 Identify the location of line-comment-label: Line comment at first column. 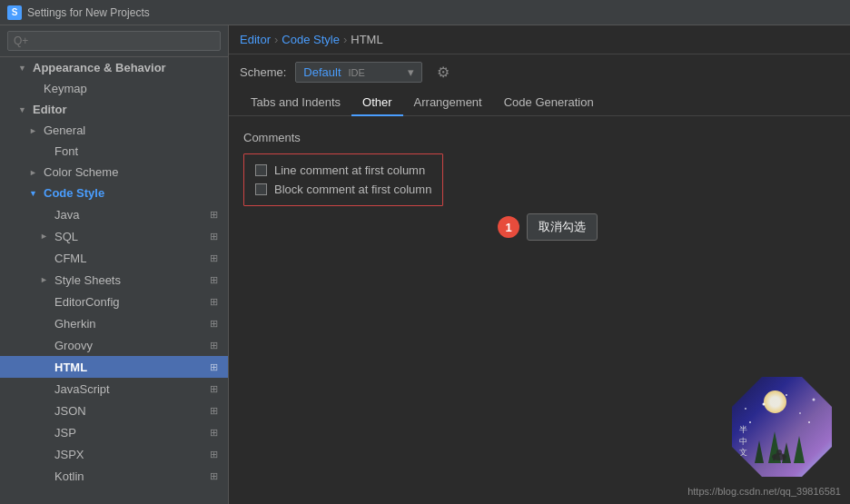
(350, 171).